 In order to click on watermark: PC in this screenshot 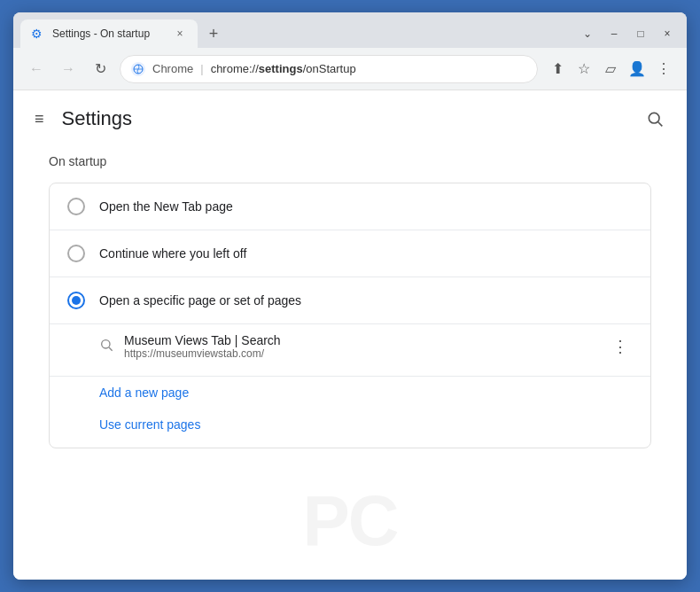, I will do `click(350, 521)`.